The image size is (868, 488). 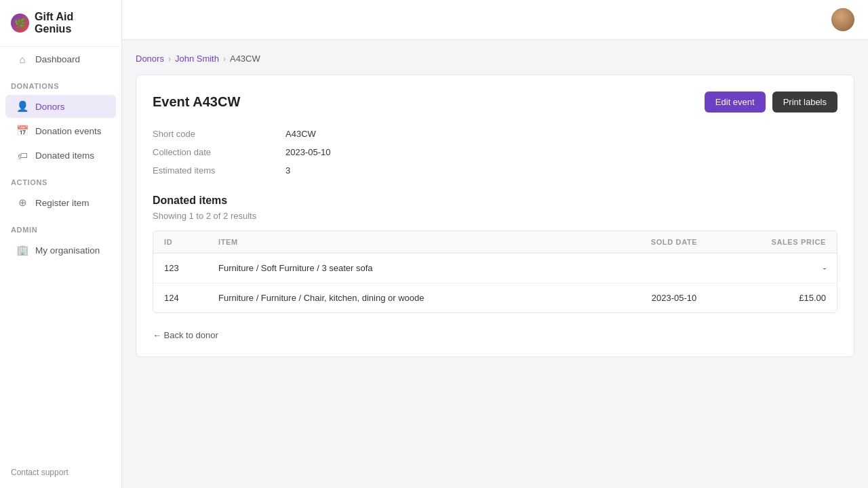 What do you see at coordinates (410, 268) in the screenshot?
I see `cell-item: Furniture / Soft Furniture / 3 seater so…` at bounding box center [410, 268].